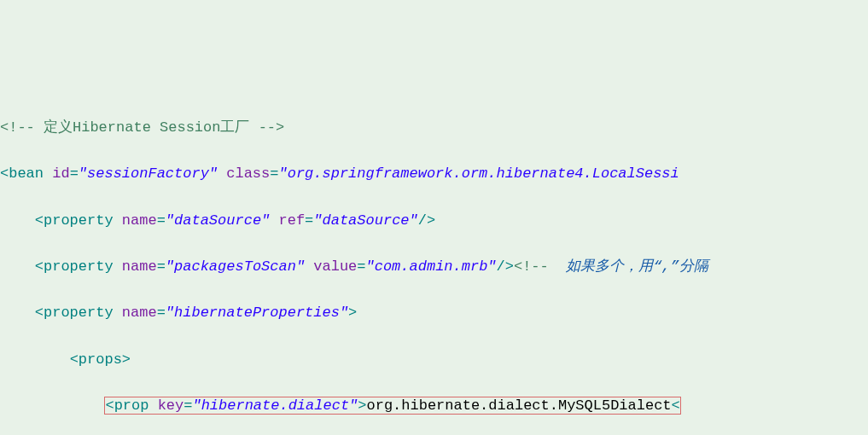 The height and width of the screenshot is (435, 868). What do you see at coordinates (257, 312) in the screenshot?
I see `val: hibernateProperties` at bounding box center [257, 312].